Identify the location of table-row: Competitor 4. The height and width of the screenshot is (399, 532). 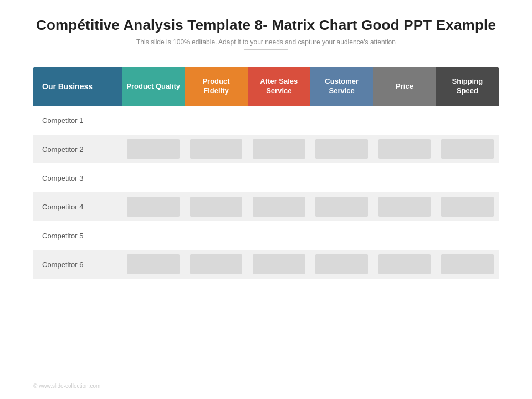
(266, 207).